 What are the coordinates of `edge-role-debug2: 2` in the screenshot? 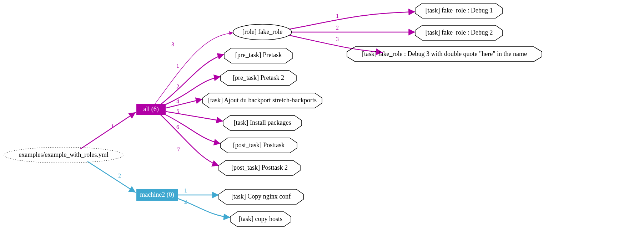 It's located at (353, 29).